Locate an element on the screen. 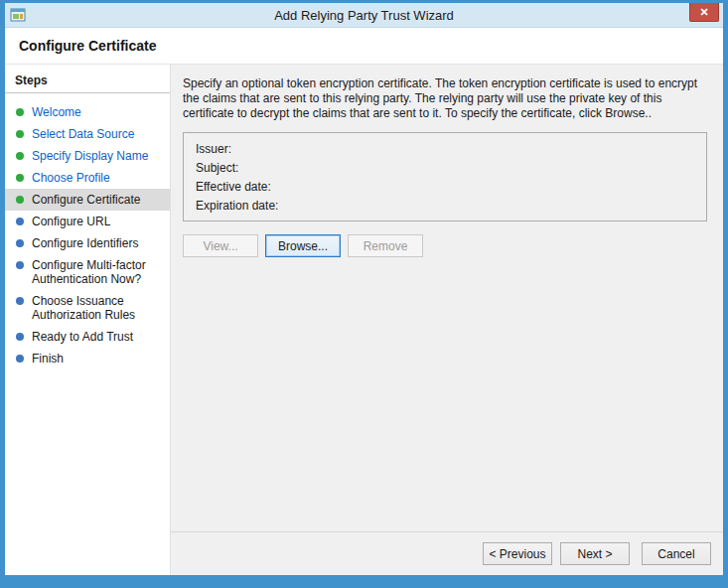 The width and height of the screenshot is (728, 588). field-subject: Subject: is located at coordinates (445, 167).